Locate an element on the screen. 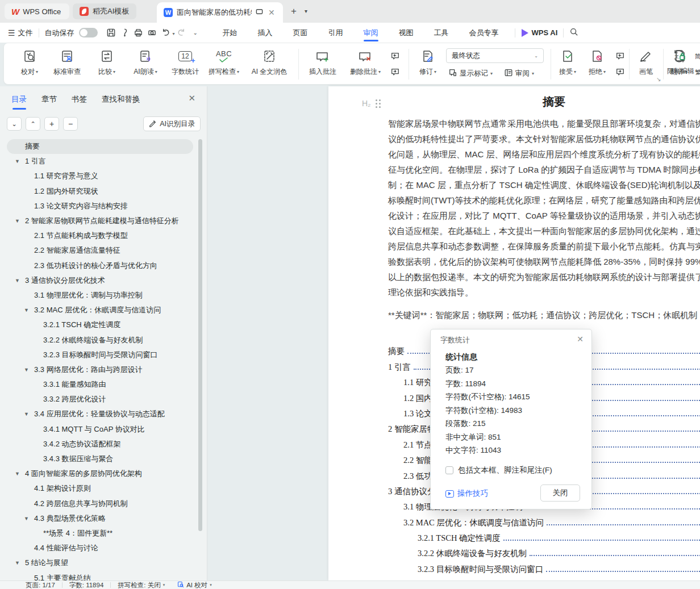 The image size is (700, 589). accept-change-button: 接受▾ is located at coordinates (568, 64).